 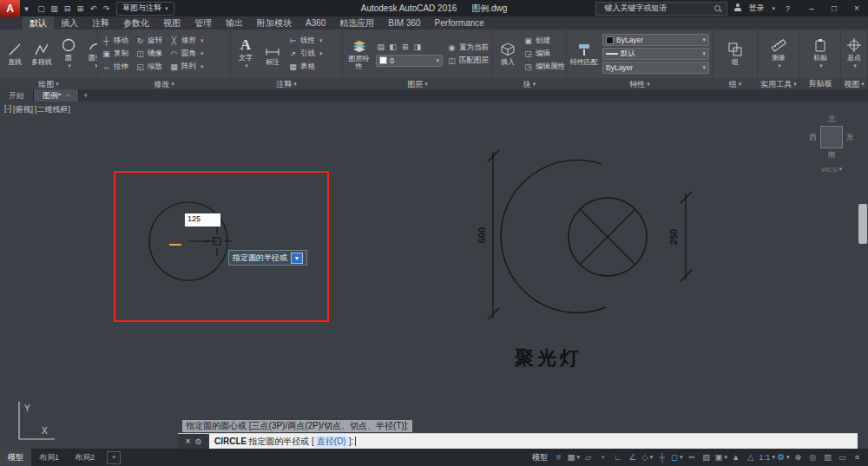 I want to click on ribbon-tab-home: 默认, so click(x=38, y=23).